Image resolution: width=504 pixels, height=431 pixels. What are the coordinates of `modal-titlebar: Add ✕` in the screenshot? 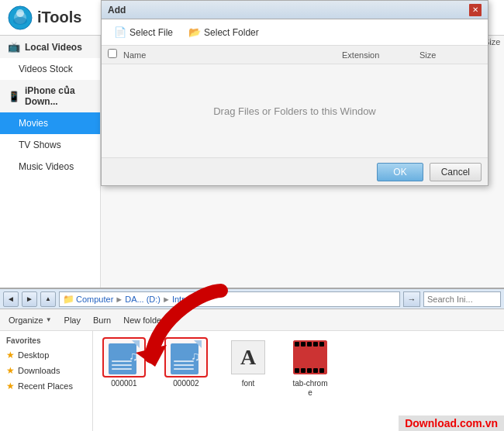 It's located at (295, 10).